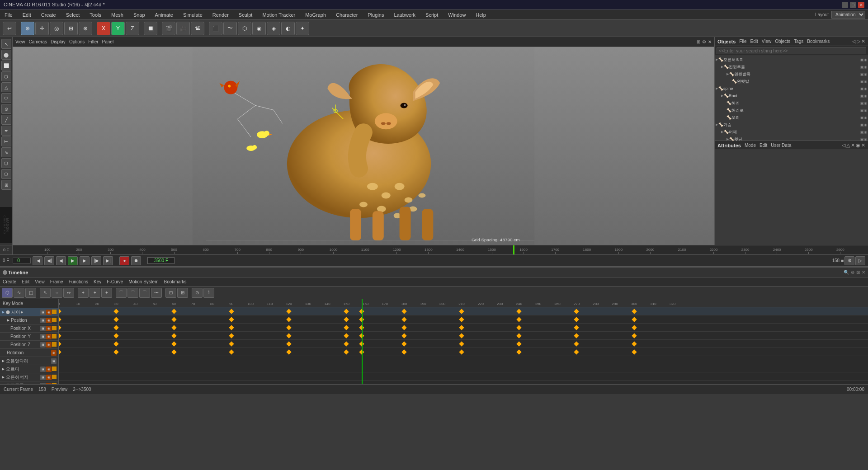 The height and width of the screenshot is (470, 868). What do you see at coordinates (791, 96) in the screenshot?
I see `tree-item-root: ▶ 🦴 Root ▣ ◉` at bounding box center [791, 96].